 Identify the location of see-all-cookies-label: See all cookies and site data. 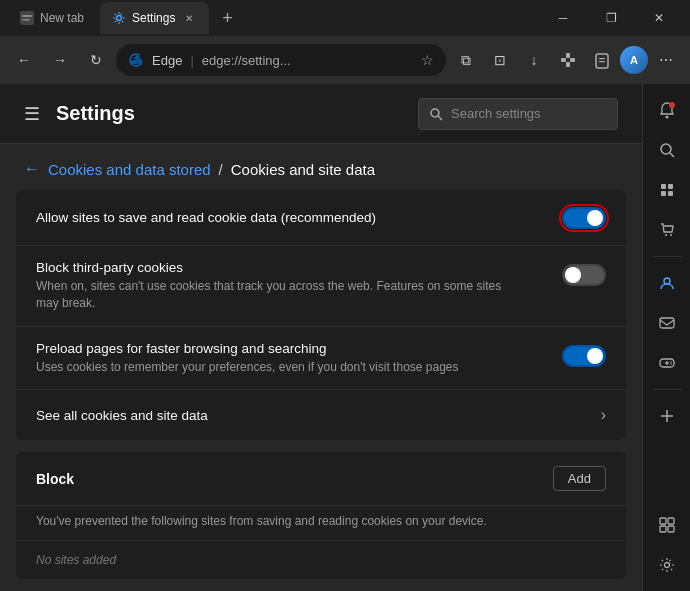
(122, 416).